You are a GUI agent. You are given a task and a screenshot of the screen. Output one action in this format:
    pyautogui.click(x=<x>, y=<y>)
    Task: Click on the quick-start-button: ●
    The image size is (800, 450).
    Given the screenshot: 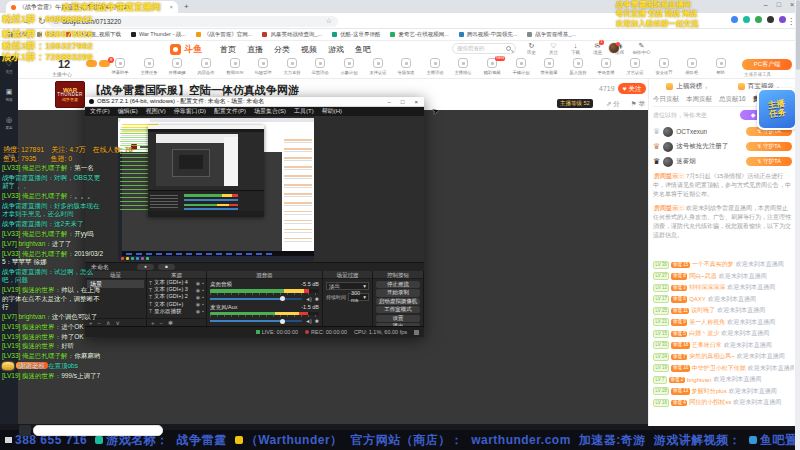 What is the action you would take?
    pyautogui.click(x=146, y=268)
    